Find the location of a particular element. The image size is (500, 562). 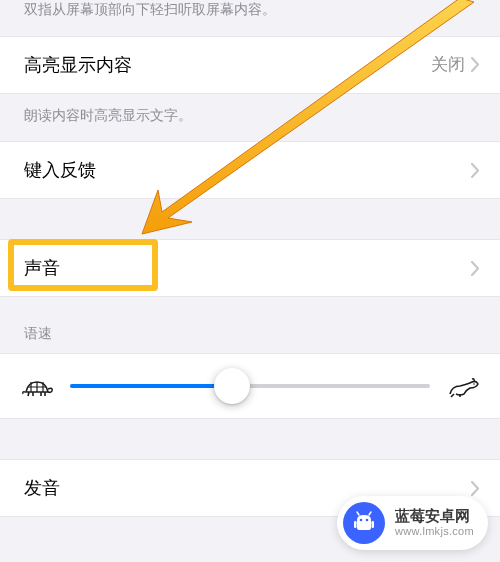

voice-label: 声音 is located at coordinates (42, 268).